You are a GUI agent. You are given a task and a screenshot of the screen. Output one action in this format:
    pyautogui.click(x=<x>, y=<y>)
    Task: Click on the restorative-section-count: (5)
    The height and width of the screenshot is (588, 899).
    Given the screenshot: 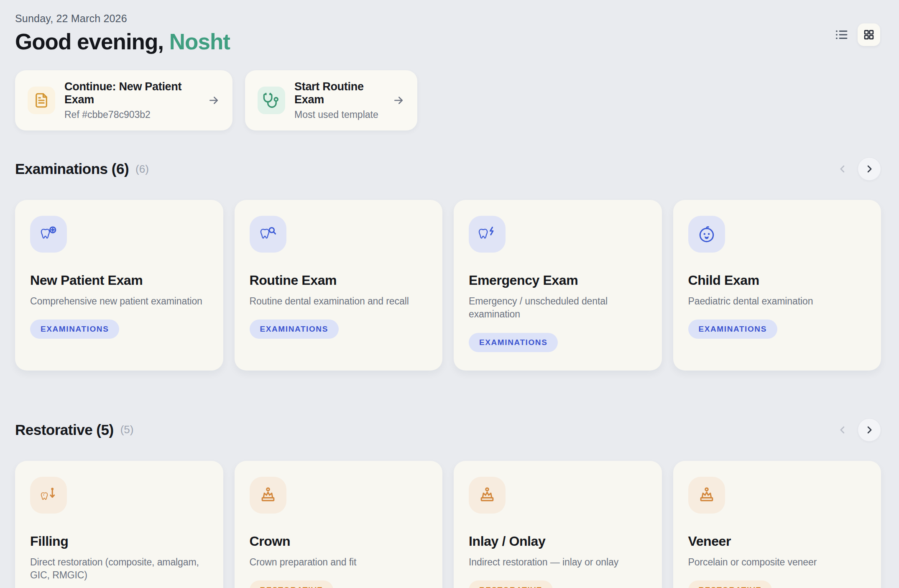 What is the action you would take?
    pyautogui.click(x=127, y=430)
    